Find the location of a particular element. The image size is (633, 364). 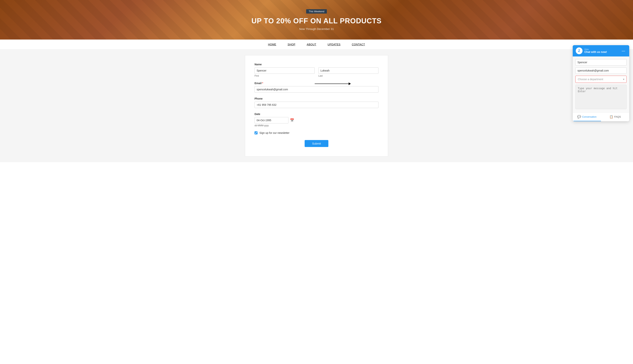

name-group: Name First Last is located at coordinates (316, 70).